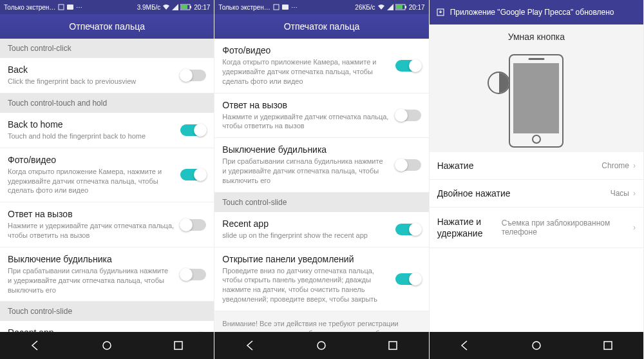 The width and height of the screenshot is (644, 359). I want to click on row-title: Recent app, so click(305, 224).